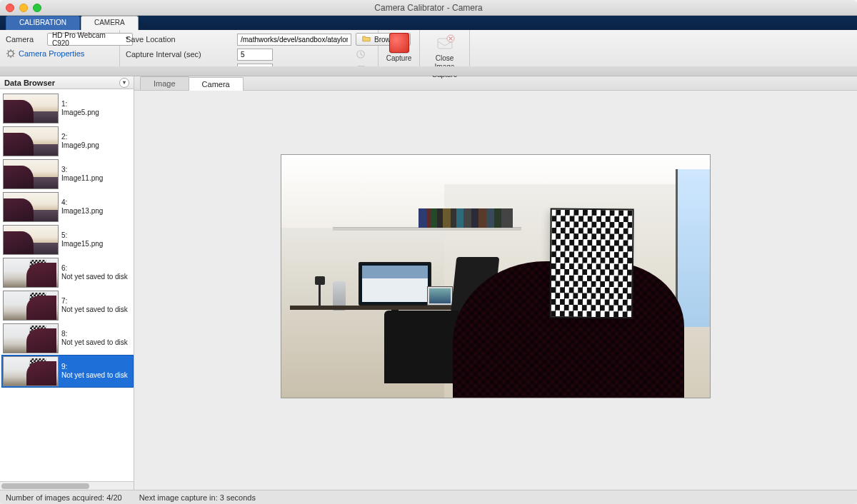 This screenshot has width=857, height=504. I want to click on thumbnail-item: 2:Image9.png, so click(67, 141).